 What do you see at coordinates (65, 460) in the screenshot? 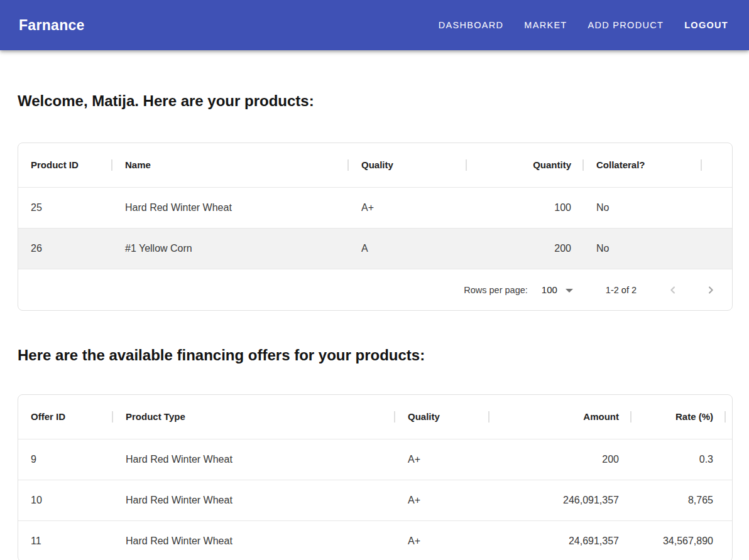
I see `table-cell: 9` at bounding box center [65, 460].